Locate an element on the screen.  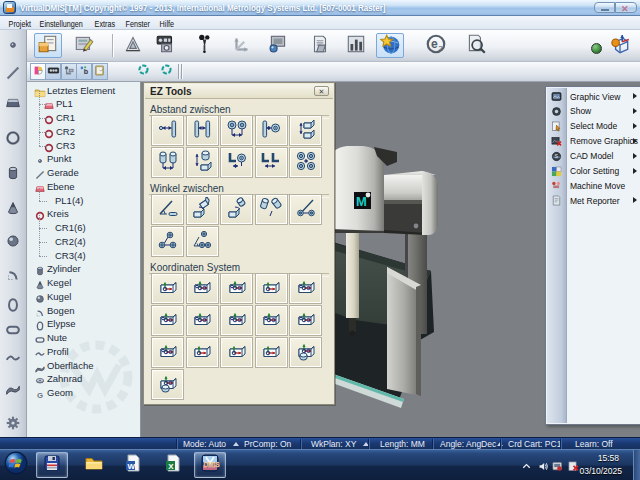
circle-tool is located at coordinates (13, 140).